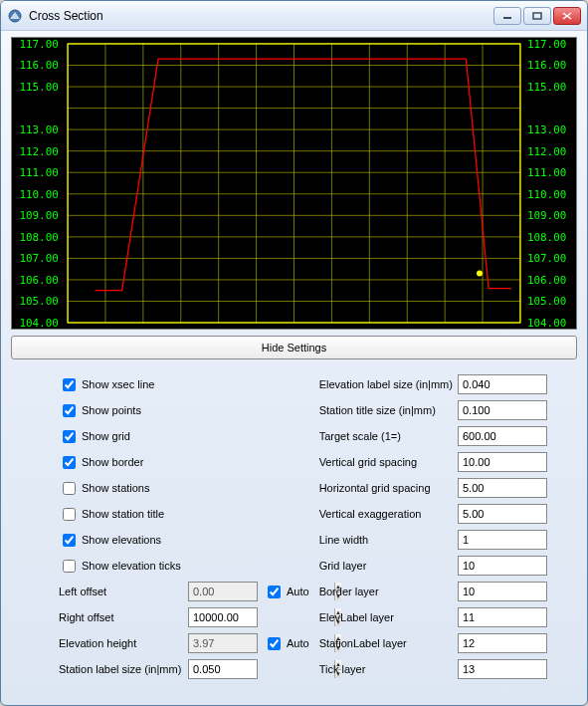 The width and height of the screenshot is (588, 706). I want to click on v-exag-input, so click(523, 514).